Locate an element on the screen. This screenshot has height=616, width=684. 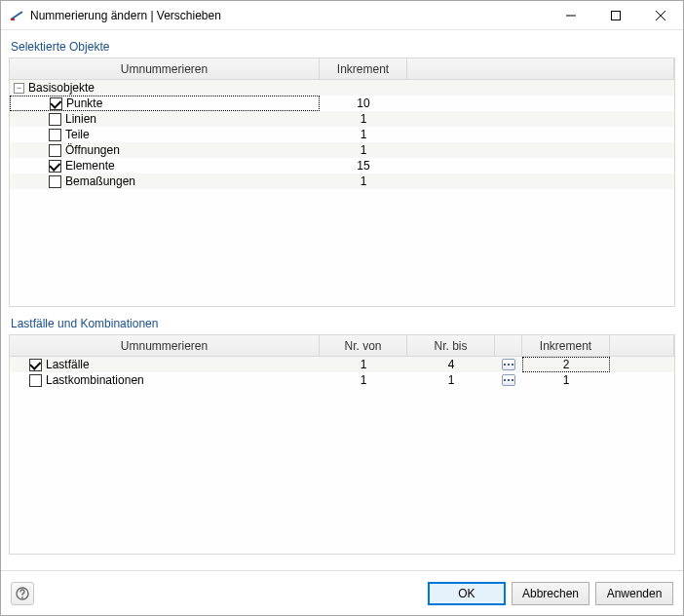
checkbox-linien is located at coordinates (55, 119).